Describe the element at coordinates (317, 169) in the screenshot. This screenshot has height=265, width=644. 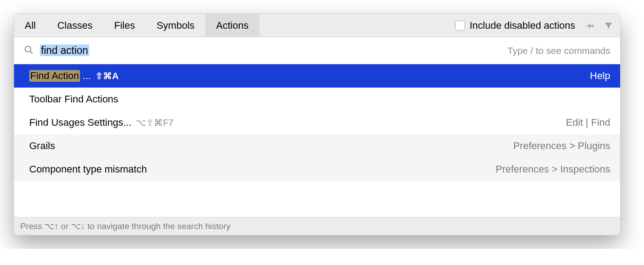
I see `result-item-component-type-mismatch: Component type mismatch Preferences > In…` at that location.